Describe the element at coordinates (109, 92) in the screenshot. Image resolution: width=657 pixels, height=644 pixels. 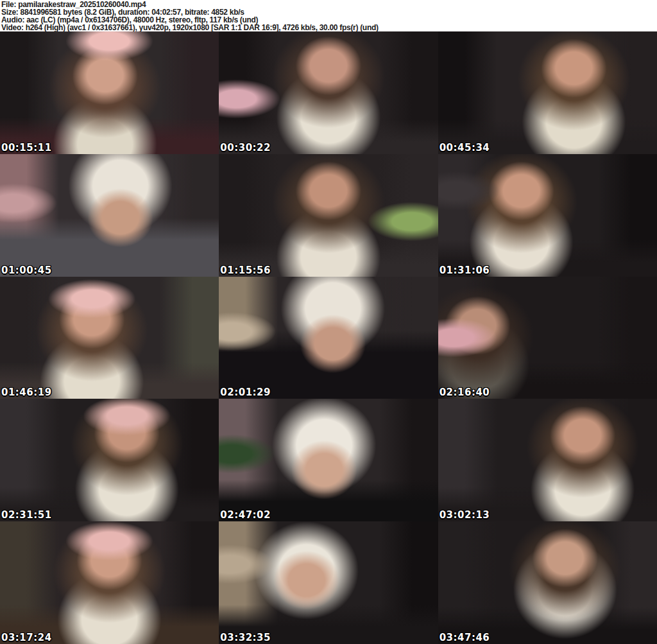
I see `video-thumbnail: 00:15:11` at that location.